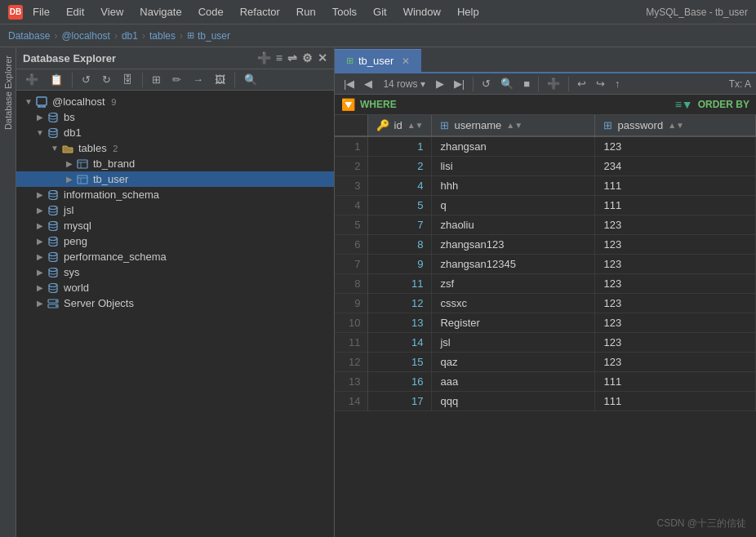  What do you see at coordinates (406, 61) in the screenshot?
I see `tab-close-icon: ✕` at bounding box center [406, 61].